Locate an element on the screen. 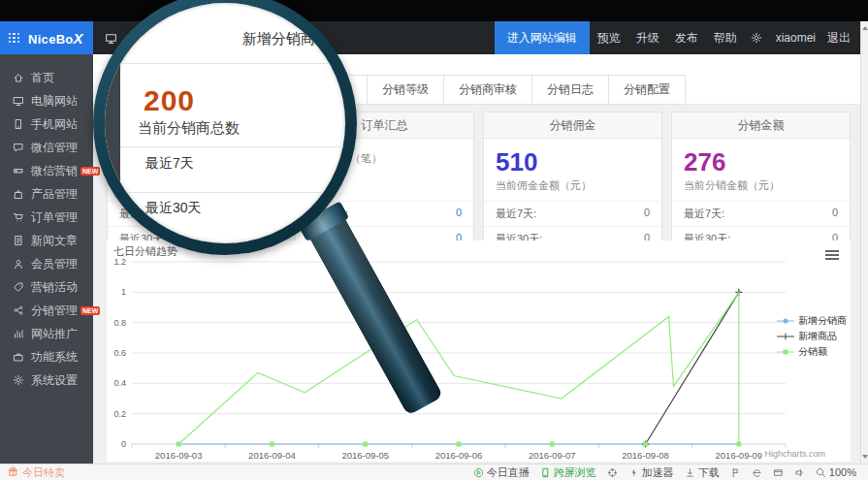  svg-text: 0.6 is located at coordinates (120, 353).